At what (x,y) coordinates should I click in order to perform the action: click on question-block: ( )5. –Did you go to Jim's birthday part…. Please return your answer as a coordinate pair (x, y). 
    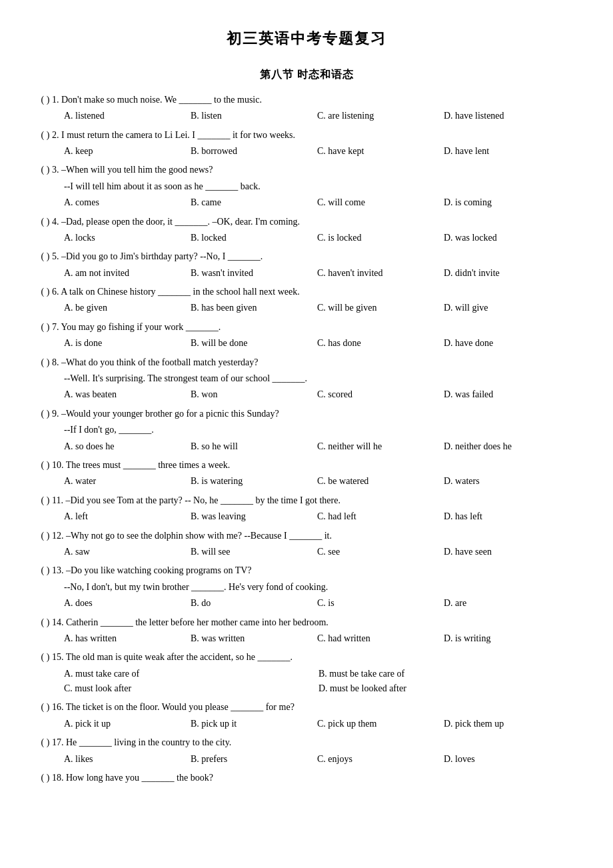
    Looking at the image, I should click on (306, 265).